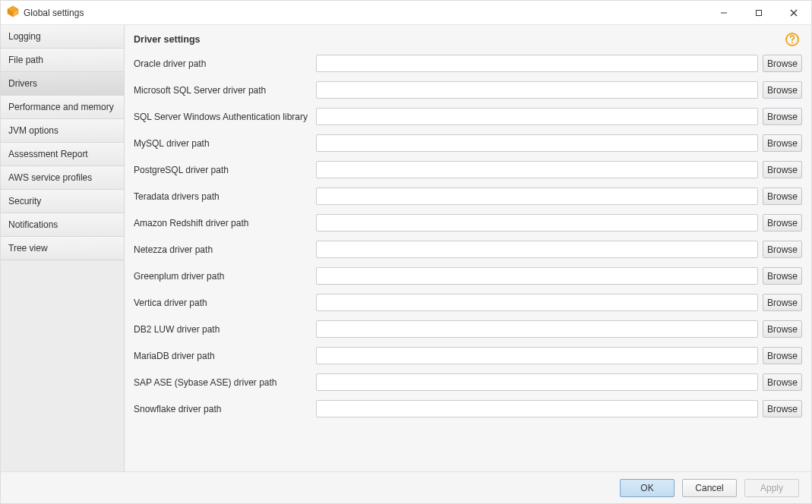  Describe the element at coordinates (225, 356) in the screenshot. I see `row-label: MariaDB driver path` at that location.